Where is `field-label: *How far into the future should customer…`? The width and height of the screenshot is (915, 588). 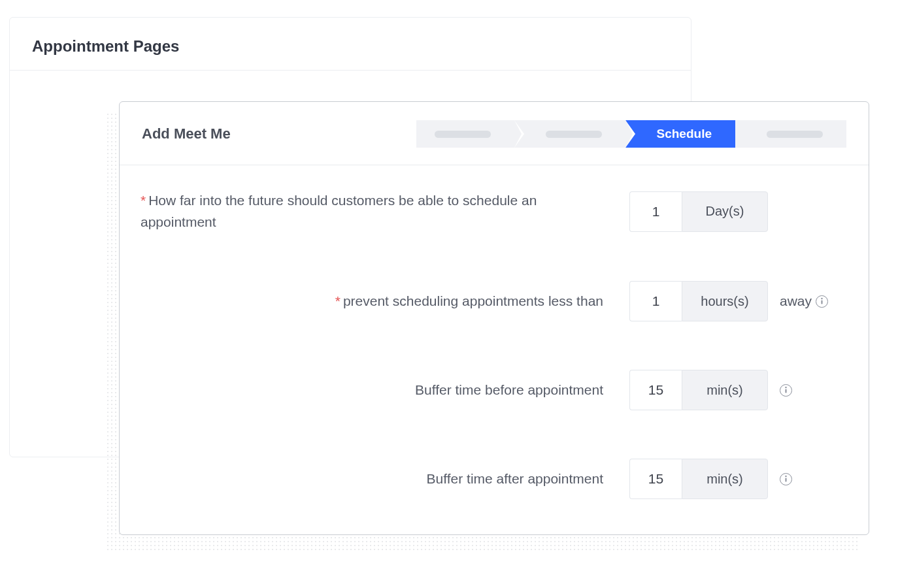 field-label: *How far into the future should customer… is located at coordinates (372, 212).